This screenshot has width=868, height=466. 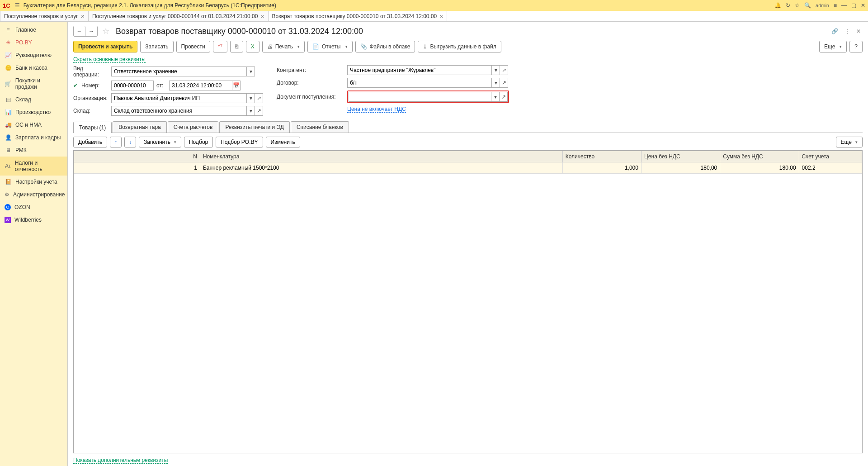 I want to click on cell-price: 180,00, so click(x=680, y=168).